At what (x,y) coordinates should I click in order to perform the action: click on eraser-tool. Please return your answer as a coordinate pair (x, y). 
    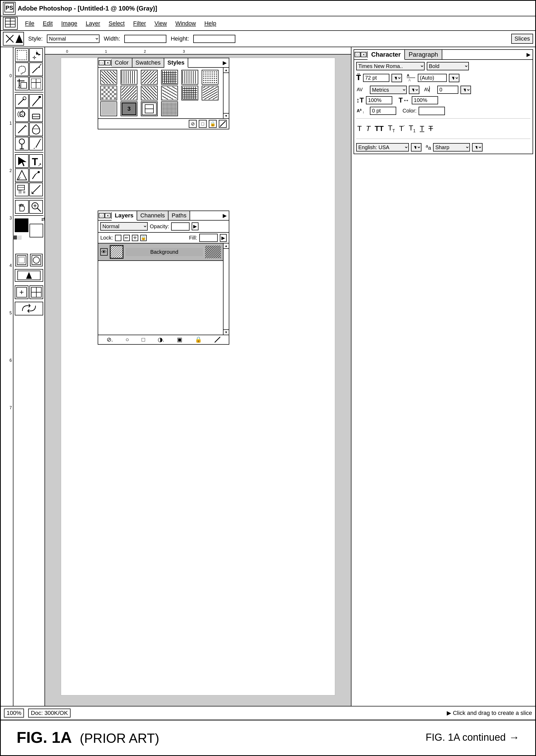
    Looking at the image, I should click on (36, 115).